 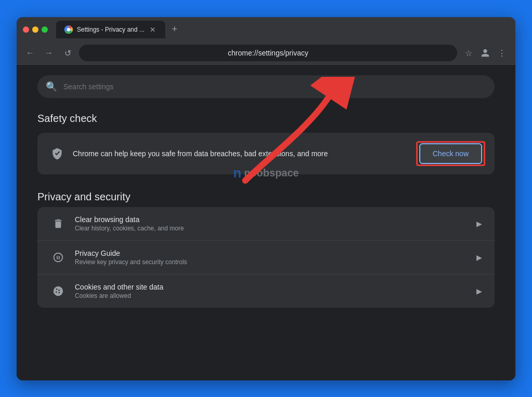 What do you see at coordinates (271, 262) in the screenshot?
I see `privacy-guide-desc: Review key privacy and security controls` at bounding box center [271, 262].